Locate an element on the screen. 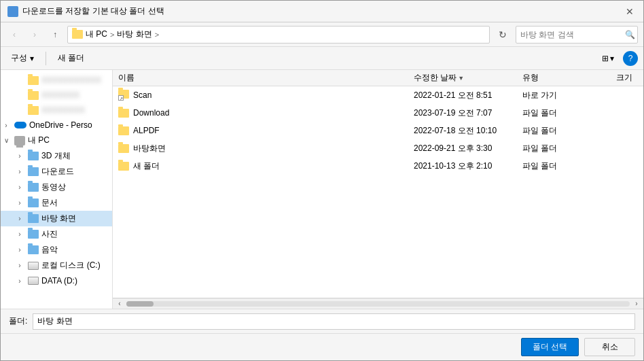  sidebar: XXXXXXXXXXX XXXXXXX XXXXXXXX › OneDrive … is located at coordinates (57, 189).